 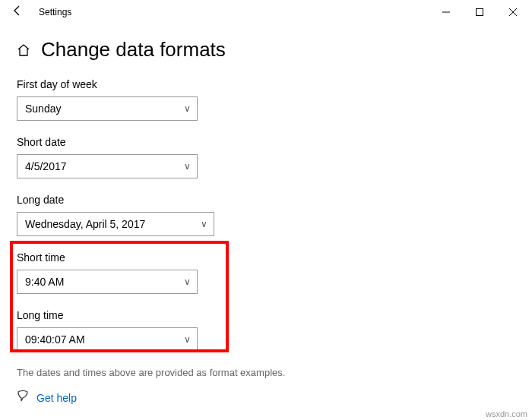 What do you see at coordinates (24, 50) in the screenshot?
I see `home-icon` at bounding box center [24, 50].